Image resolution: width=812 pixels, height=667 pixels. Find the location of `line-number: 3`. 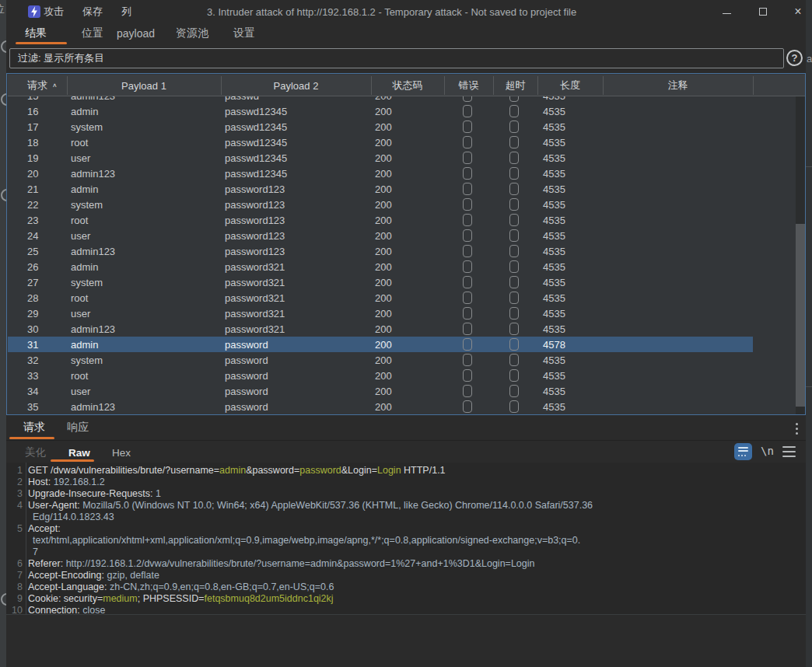

line-number: 3 is located at coordinates (14, 494).